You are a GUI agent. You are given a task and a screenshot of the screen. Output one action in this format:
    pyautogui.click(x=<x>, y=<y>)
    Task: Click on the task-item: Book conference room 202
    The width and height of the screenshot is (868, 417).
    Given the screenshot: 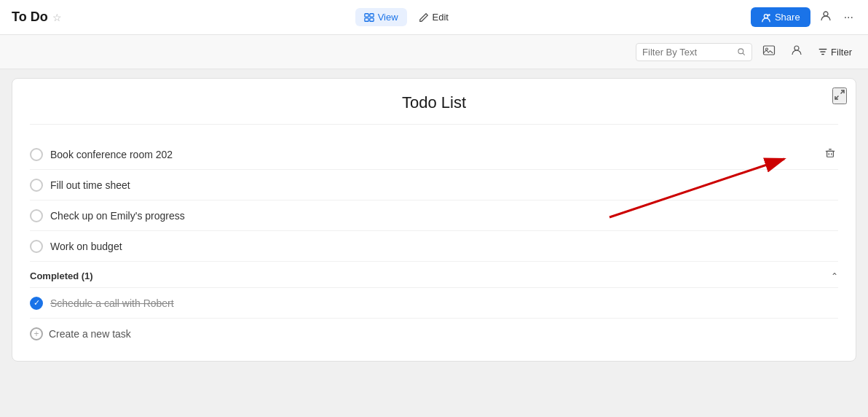 What is the action you would take?
    pyautogui.click(x=434, y=155)
    